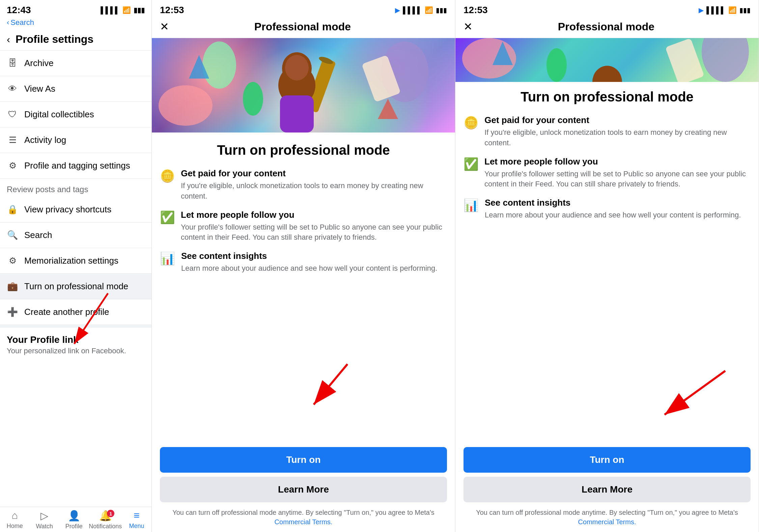 This screenshot has height=532, width=759. I want to click on feature-desc-paid-2: If you're eligible, unlock monetization …, so click(314, 191).